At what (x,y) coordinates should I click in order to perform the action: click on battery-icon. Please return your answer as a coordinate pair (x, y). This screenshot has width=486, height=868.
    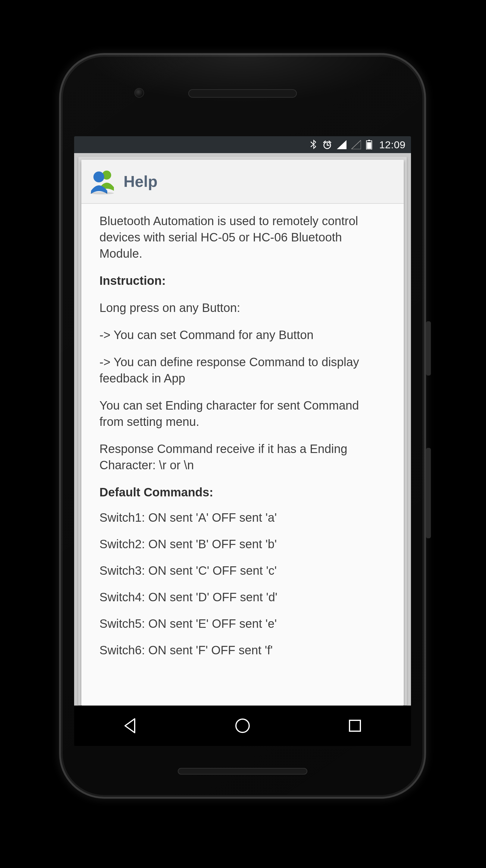
    Looking at the image, I should click on (369, 145).